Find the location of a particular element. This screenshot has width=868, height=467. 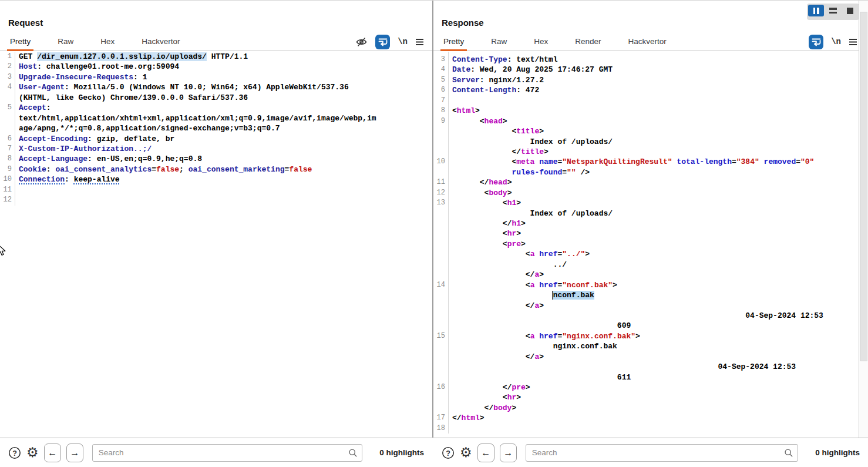

code-line: 7X-Custom-IP-Authorization..;/ is located at coordinates (216, 149).